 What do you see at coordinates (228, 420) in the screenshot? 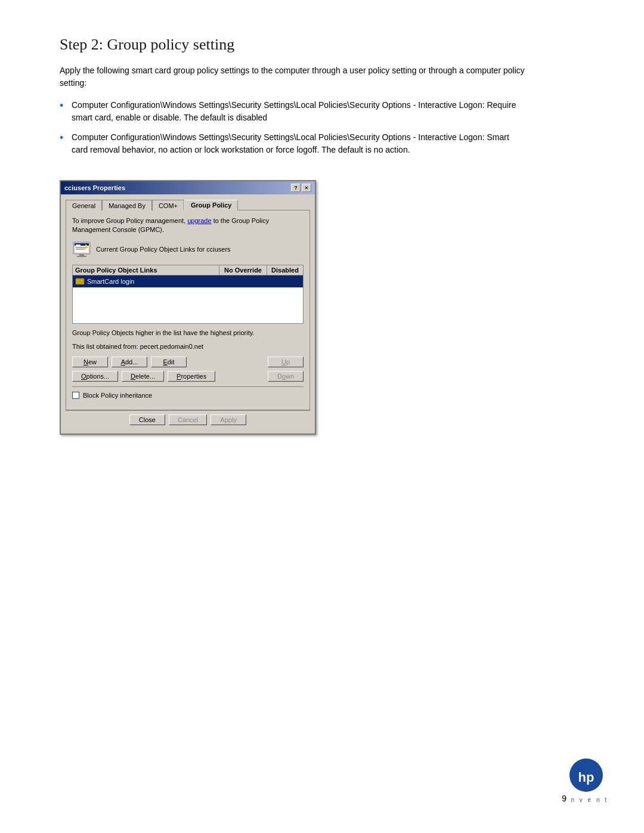
I see `apply-button: Apply` at bounding box center [228, 420].